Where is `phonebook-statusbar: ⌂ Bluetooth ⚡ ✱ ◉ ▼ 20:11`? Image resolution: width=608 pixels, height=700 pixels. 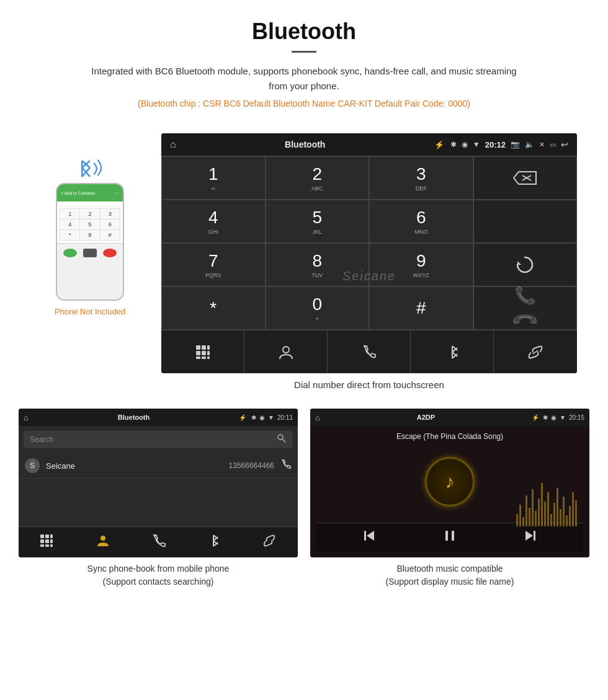 phonebook-statusbar: ⌂ Bluetooth ⚡ ✱ ◉ ▼ 20:11 is located at coordinates (158, 417).